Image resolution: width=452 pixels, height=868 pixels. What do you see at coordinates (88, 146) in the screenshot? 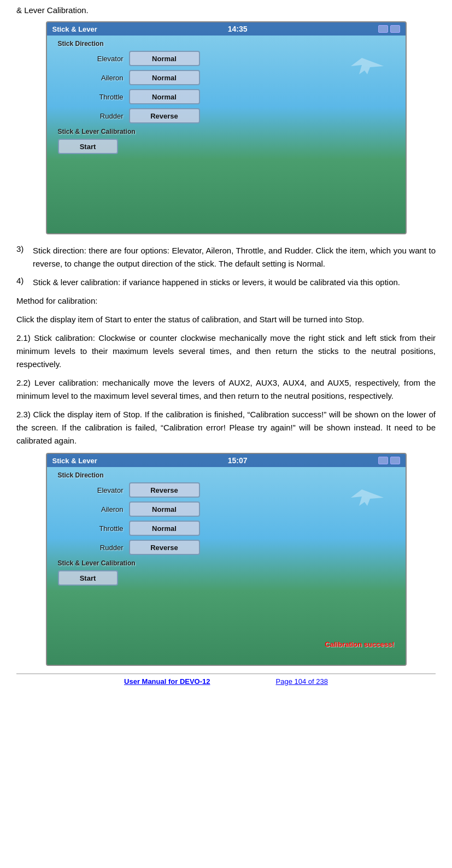
I see `screen1-start-button: Start` at bounding box center [88, 146].